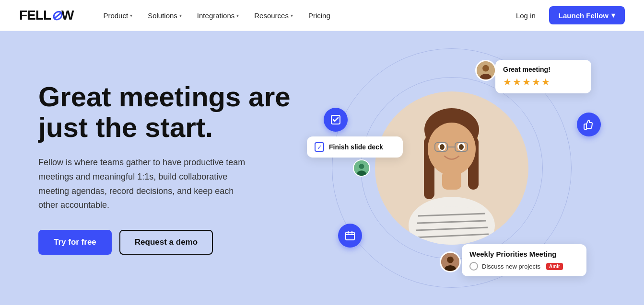  Describe the element at coordinates (543, 69) in the screenshot. I see `great-meeting-title: Great meeting!` at that location.